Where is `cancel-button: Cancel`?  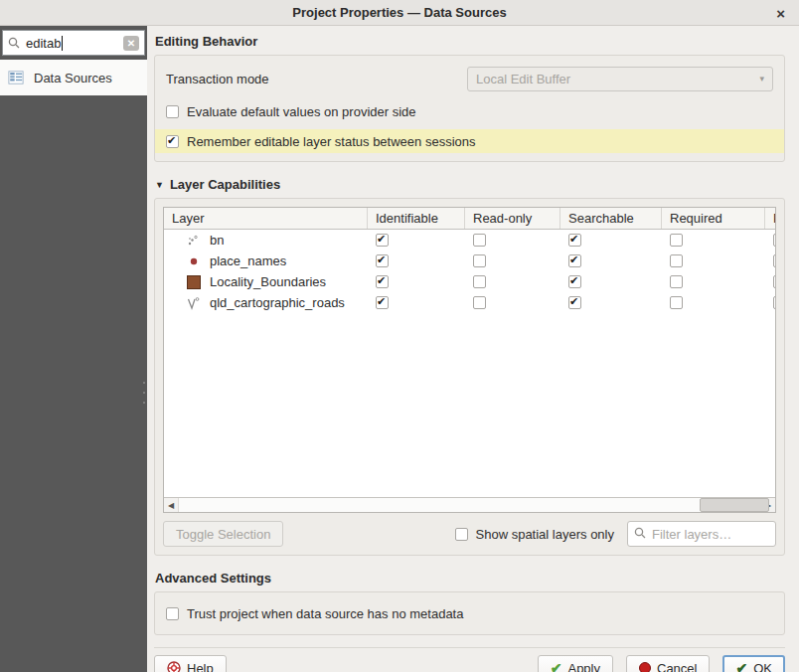
cancel-button: Cancel is located at coordinates (668, 664).